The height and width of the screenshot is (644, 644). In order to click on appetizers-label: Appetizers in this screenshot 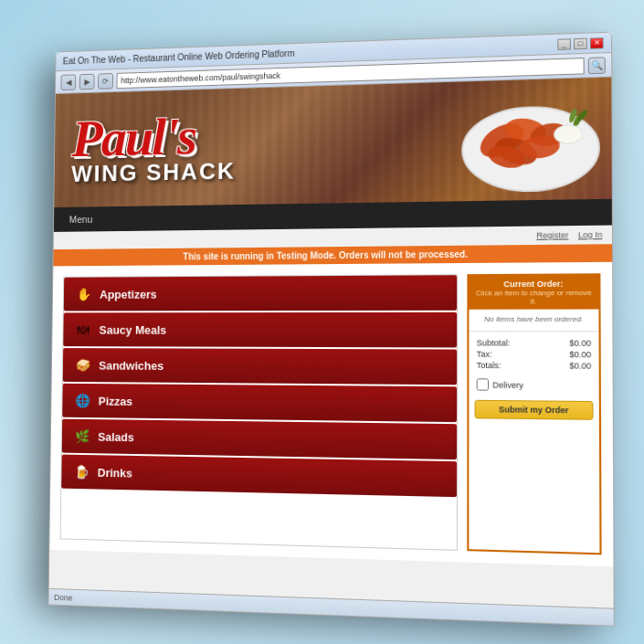, I will do `click(128, 294)`.